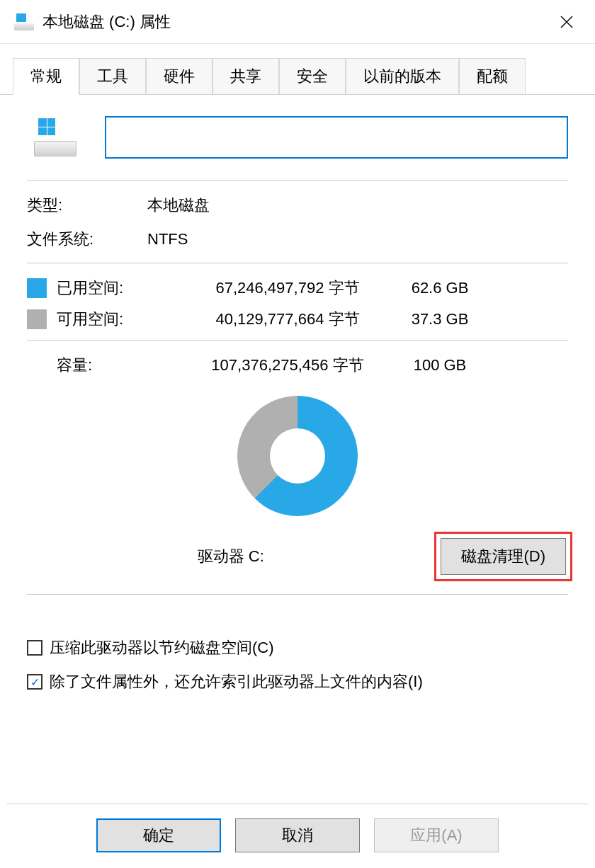  Describe the element at coordinates (288, 319) in the screenshot. I see `free-space-bytes: 40,129,777,664 字节` at that location.